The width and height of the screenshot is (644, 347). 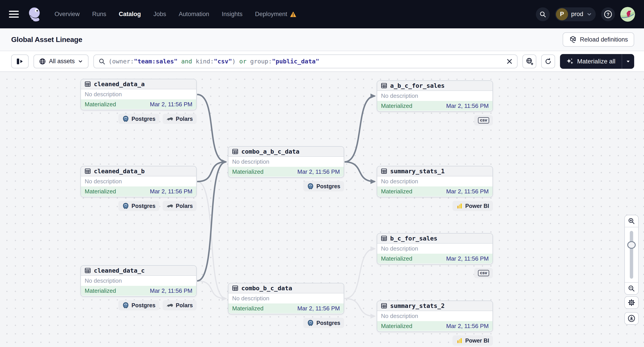 What do you see at coordinates (138, 291) in the screenshot?
I see `asset-status-row: MaterializedMar 2, 11:56 PM` at bounding box center [138, 291].